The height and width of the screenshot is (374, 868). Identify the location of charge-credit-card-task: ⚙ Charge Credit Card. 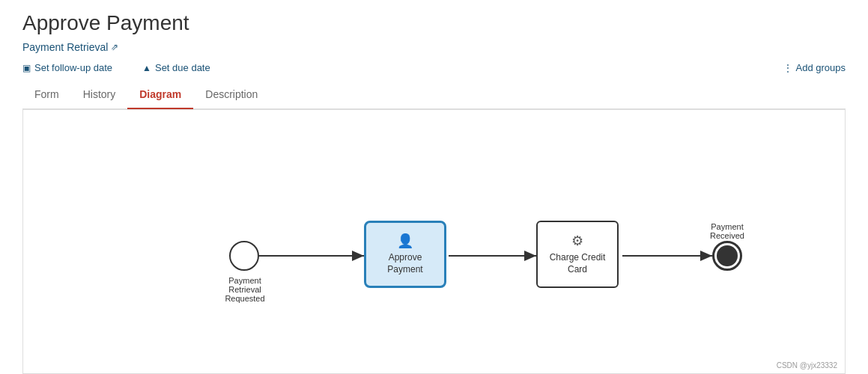
(577, 254).